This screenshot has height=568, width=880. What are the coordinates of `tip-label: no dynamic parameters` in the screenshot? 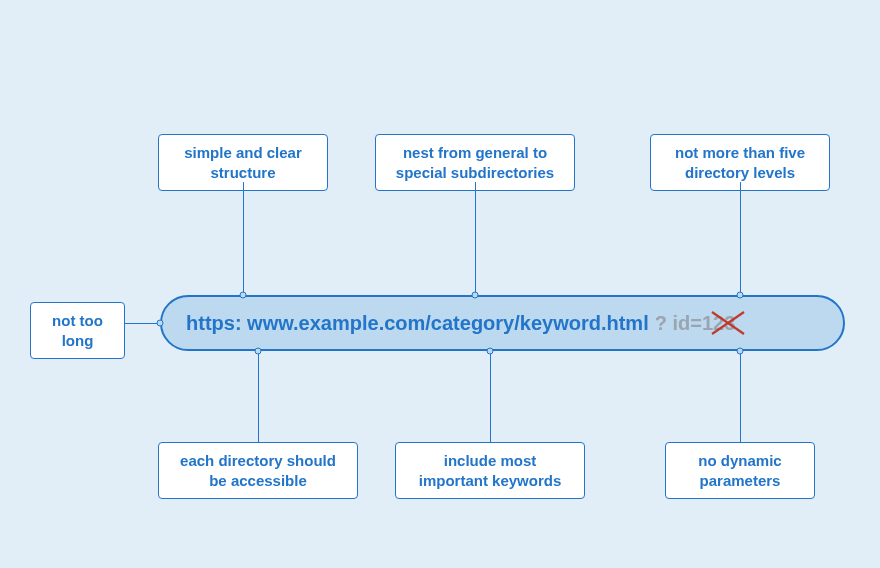 It's located at (740, 470).